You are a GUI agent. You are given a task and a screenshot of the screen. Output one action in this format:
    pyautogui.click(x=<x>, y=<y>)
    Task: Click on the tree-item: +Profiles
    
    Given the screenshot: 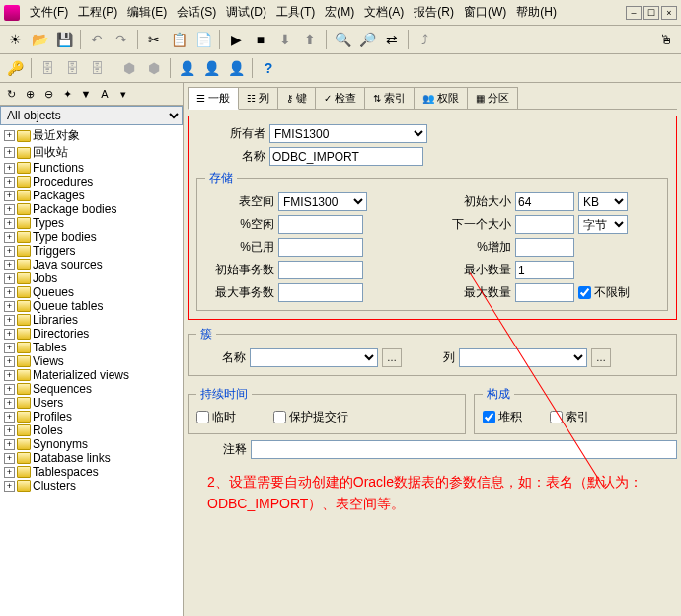 What is the action you would take?
    pyautogui.click(x=91, y=417)
    